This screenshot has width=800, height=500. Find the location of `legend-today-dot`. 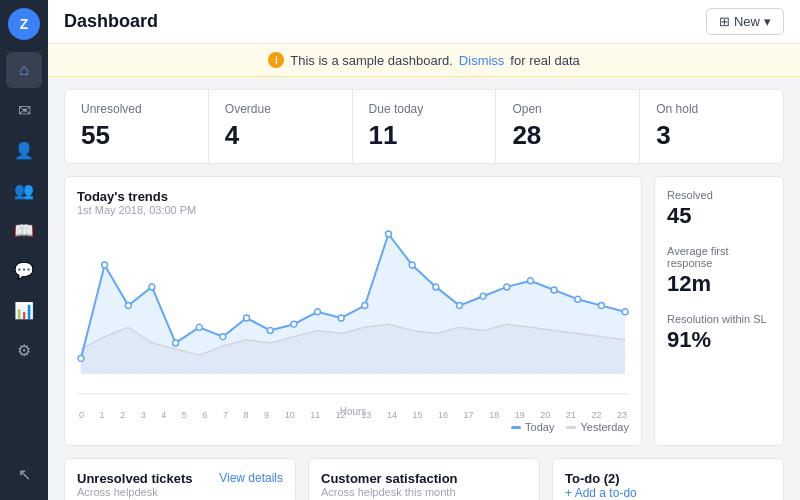

legend-today-dot is located at coordinates (516, 428).